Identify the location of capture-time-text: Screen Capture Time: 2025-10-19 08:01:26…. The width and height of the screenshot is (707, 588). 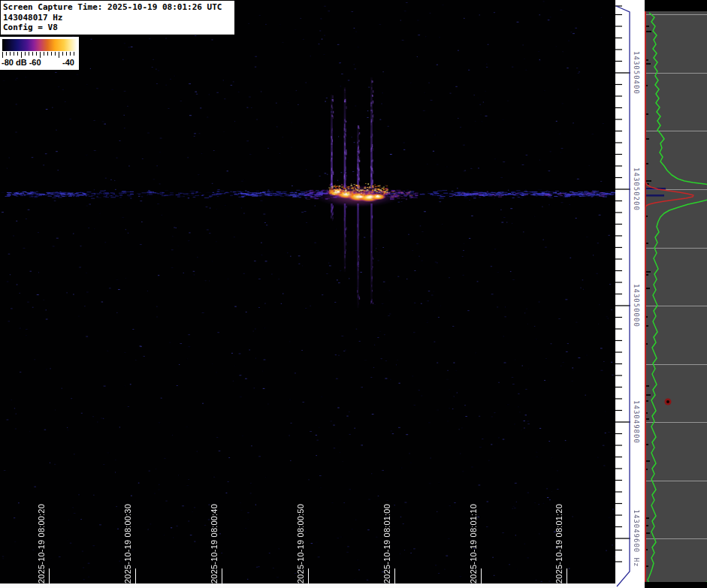
(117, 8).